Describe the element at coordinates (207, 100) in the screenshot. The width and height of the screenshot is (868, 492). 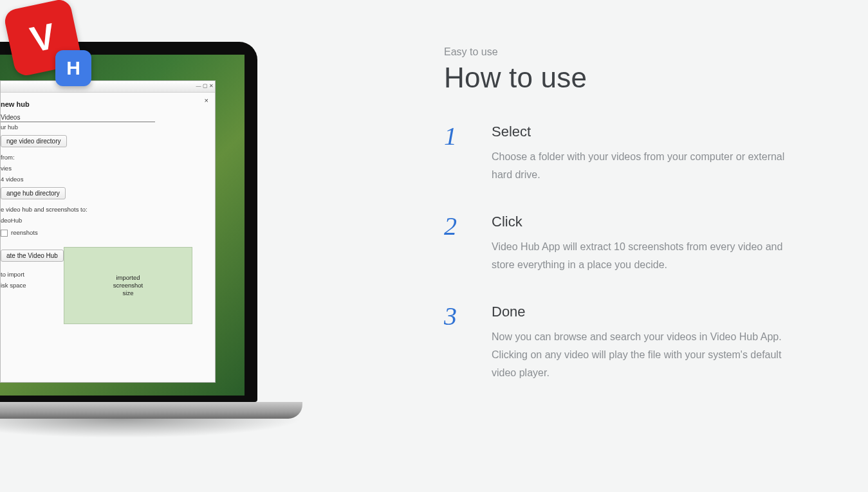
I see `close-icon: ×` at that location.